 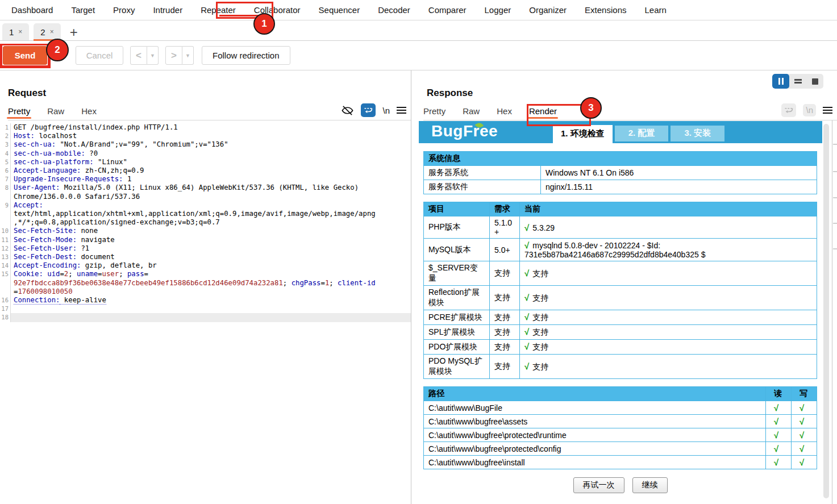 What do you see at coordinates (781, 81) in the screenshot?
I see `layout-columns-button` at bounding box center [781, 81].